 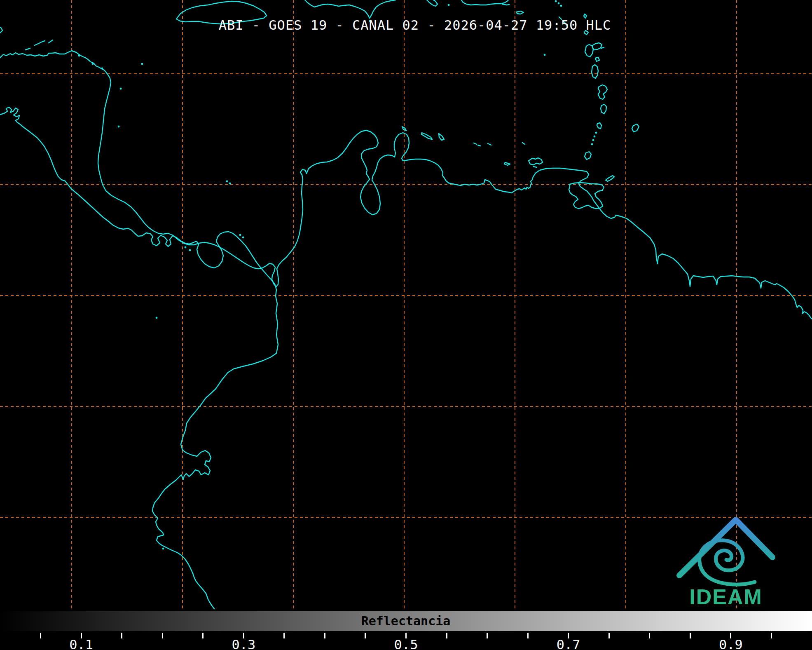 What do you see at coordinates (569, 643) in the screenshot?
I see `colorbar-tick-label: 0.7` at bounding box center [569, 643].